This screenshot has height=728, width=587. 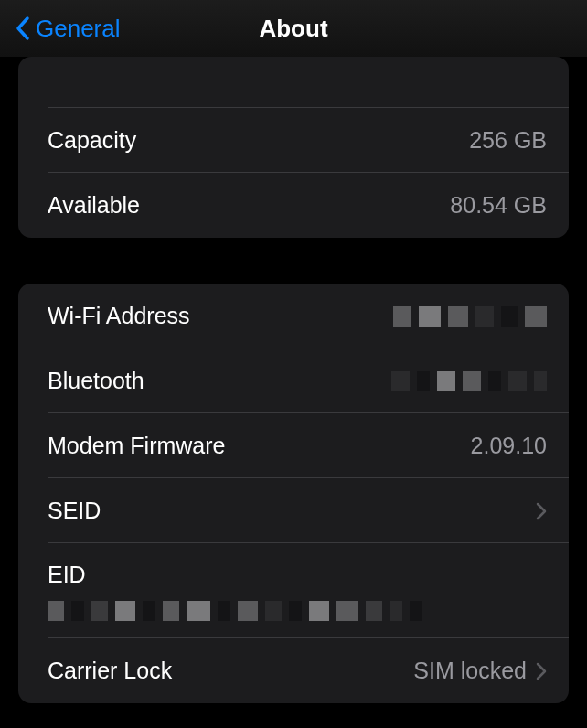 I want to click on row-carrier-lock: Carrier Lock SIM locked, so click(x=294, y=671).